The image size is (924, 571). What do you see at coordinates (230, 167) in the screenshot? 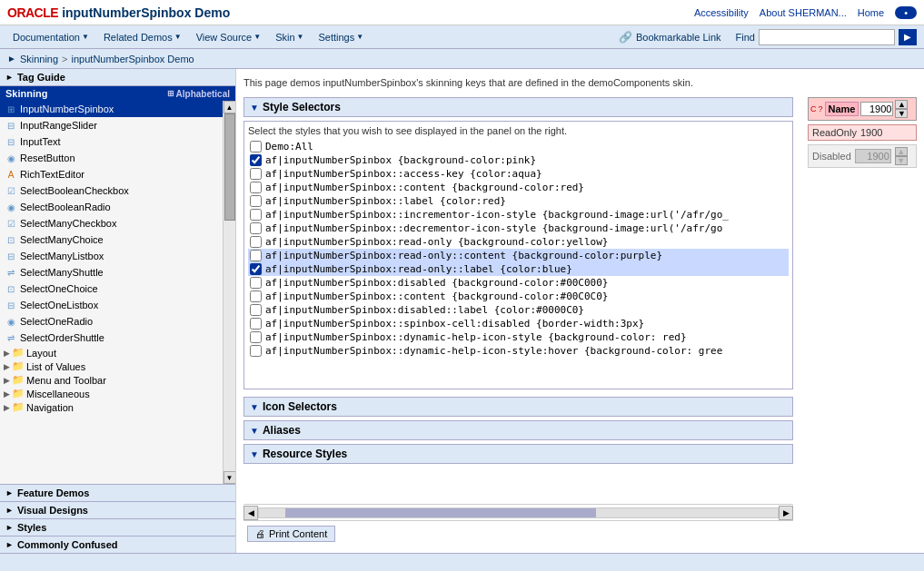
I see `vscroll-thumb` at bounding box center [230, 167].